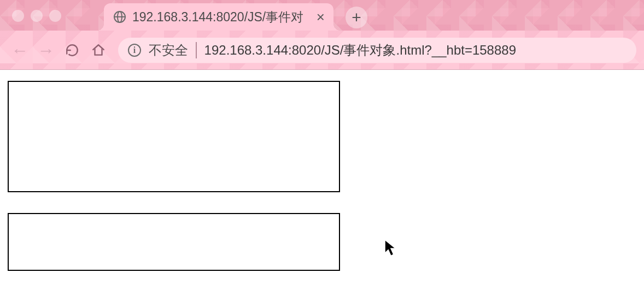 This screenshot has height=308, width=644. I want to click on reload-icon, so click(72, 50).